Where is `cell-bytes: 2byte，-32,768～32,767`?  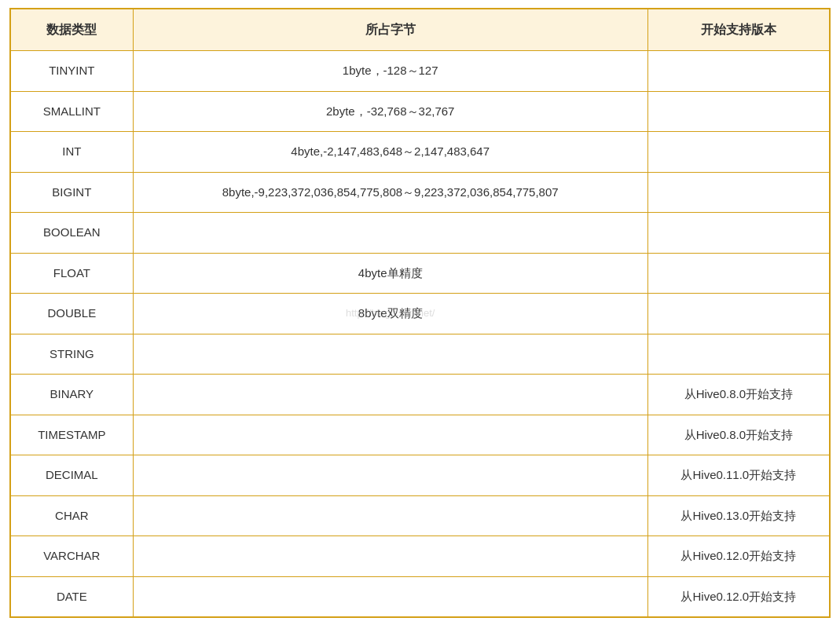 cell-bytes: 2byte，-32,768～32,767 is located at coordinates (390, 111).